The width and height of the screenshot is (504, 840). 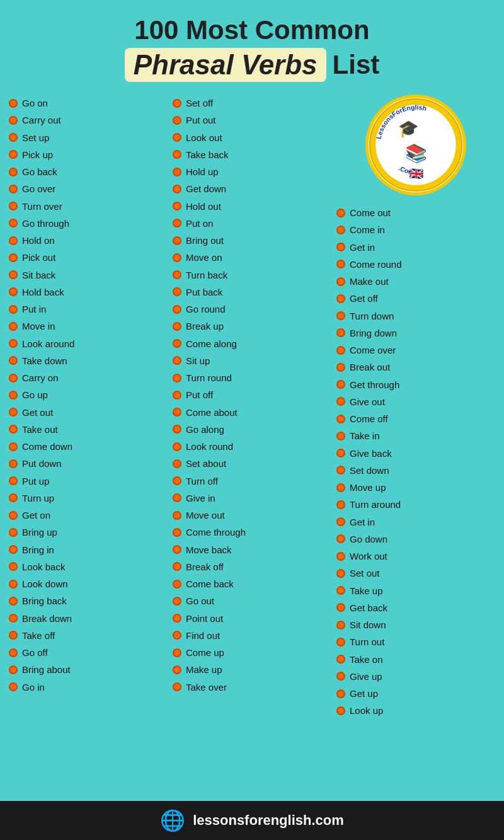 What do you see at coordinates (252, 532) in the screenshot?
I see `list-item: Come through` at bounding box center [252, 532].